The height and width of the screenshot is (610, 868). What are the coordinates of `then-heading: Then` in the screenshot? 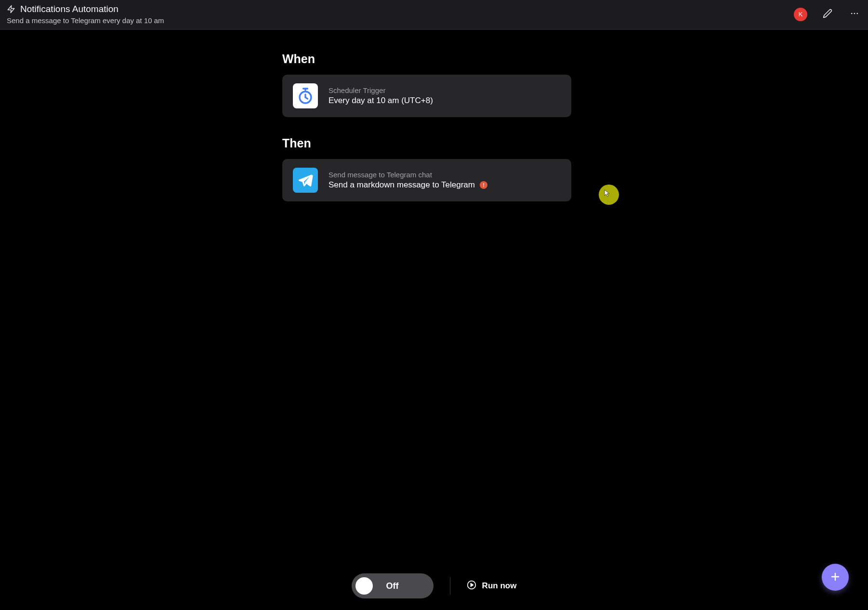 It's located at (427, 144).